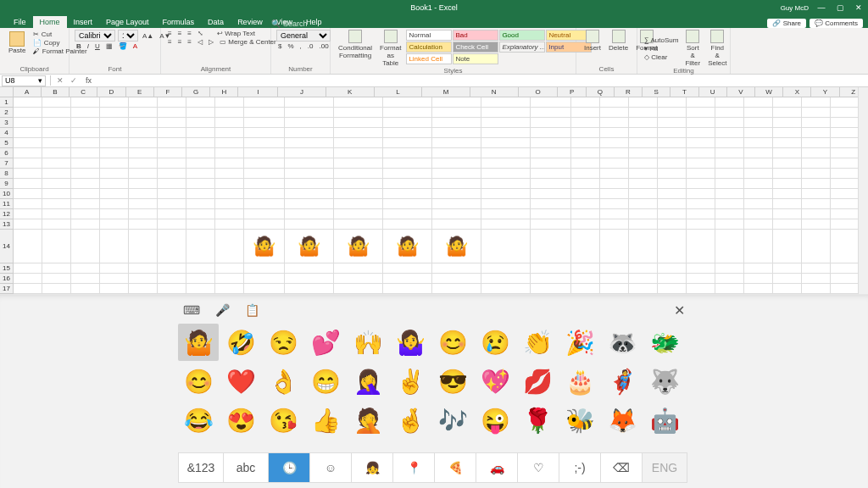 This screenshot has width=868, height=488. Describe the element at coordinates (264, 194) in the screenshot. I see `cell-I10` at that location.